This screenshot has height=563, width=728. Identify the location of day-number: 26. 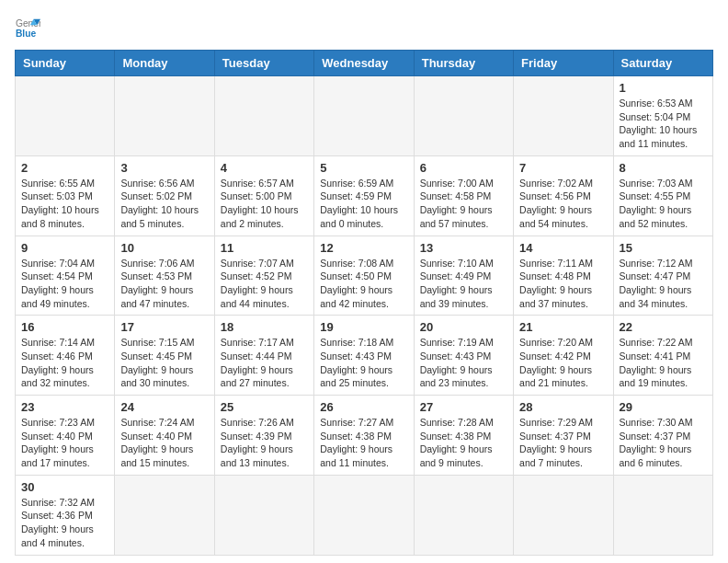
(364, 407).